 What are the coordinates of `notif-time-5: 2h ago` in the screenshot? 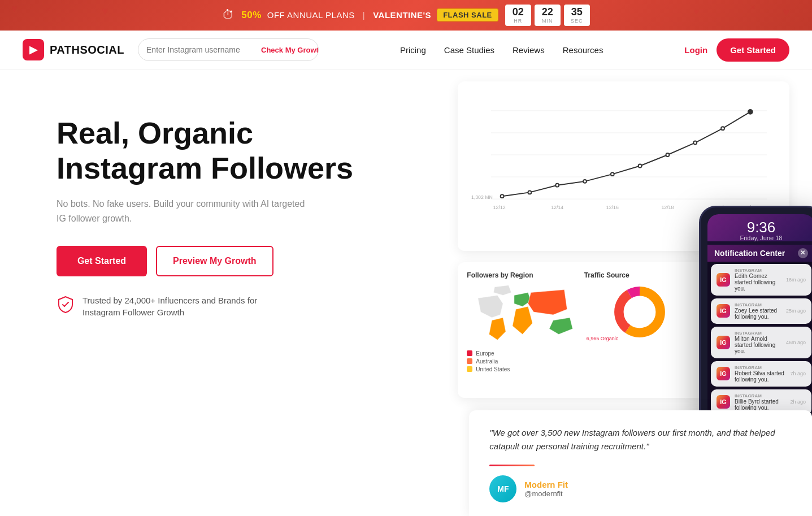 It's located at (798, 402).